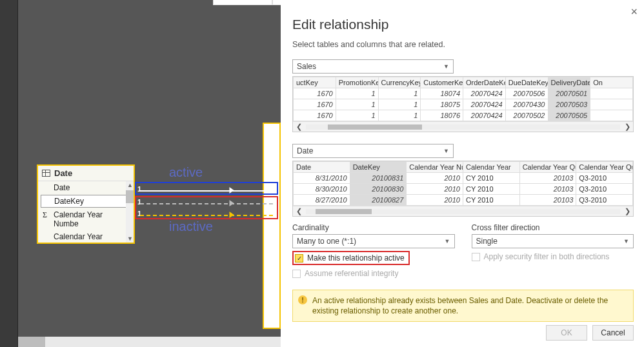 The image size is (644, 347). What do you see at coordinates (299, 258) in the screenshot?
I see `make-active-checkbox: ✓` at bounding box center [299, 258].